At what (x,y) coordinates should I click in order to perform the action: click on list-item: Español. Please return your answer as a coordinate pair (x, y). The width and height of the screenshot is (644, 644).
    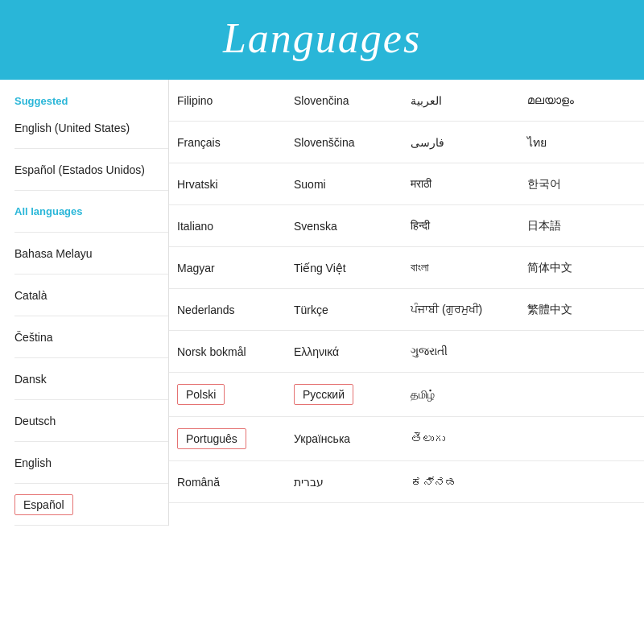
    Looking at the image, I should click on (92, 505).